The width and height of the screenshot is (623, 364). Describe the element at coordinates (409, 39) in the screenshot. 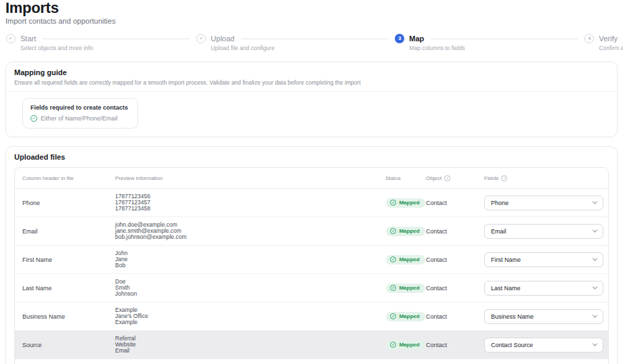

I see `stepper-step: 3 Map Map columns to fields` at that location.